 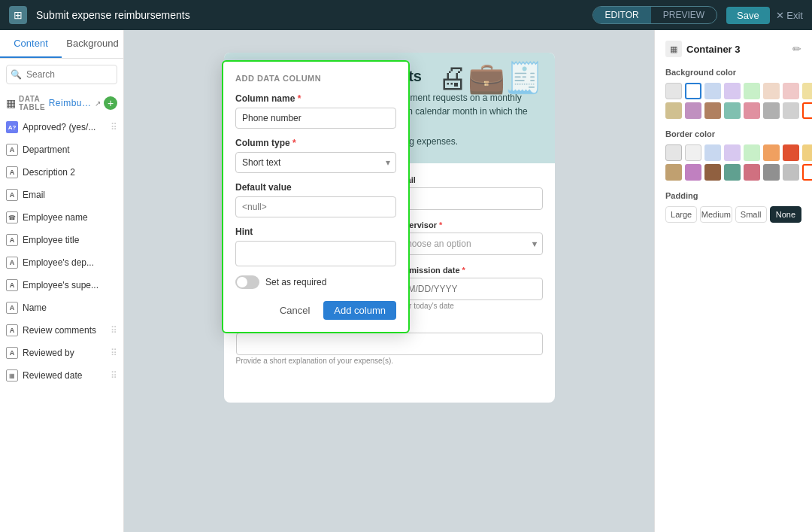 I want to click on sidebar-item-label: Employee title, so click(x=51, y=240).